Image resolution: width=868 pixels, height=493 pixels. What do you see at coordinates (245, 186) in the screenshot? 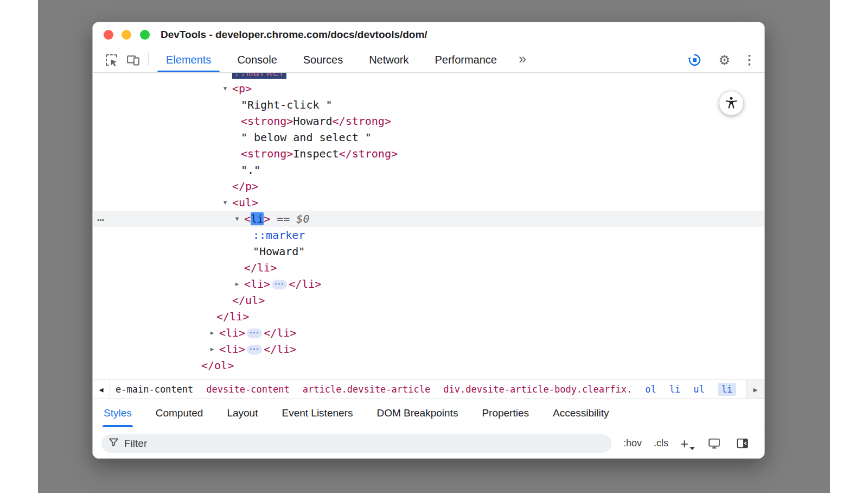
I see `token-tag: </p>` at bounding box center [245, 186].